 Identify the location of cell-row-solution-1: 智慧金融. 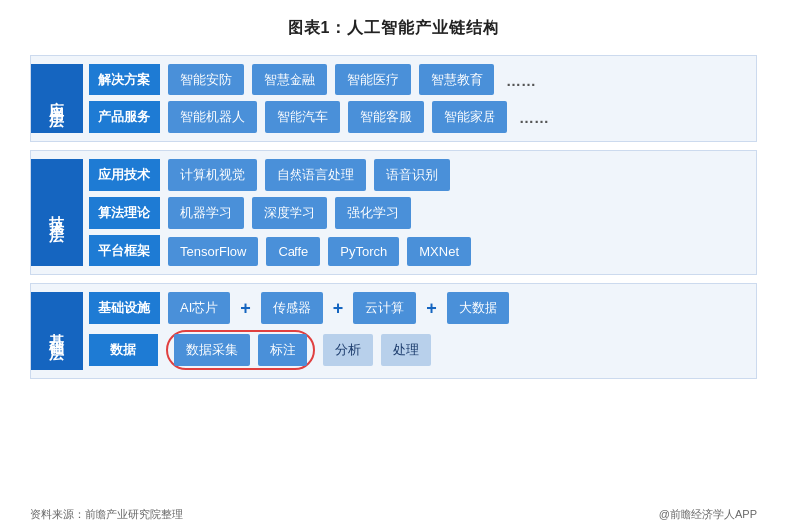
(290, 80).